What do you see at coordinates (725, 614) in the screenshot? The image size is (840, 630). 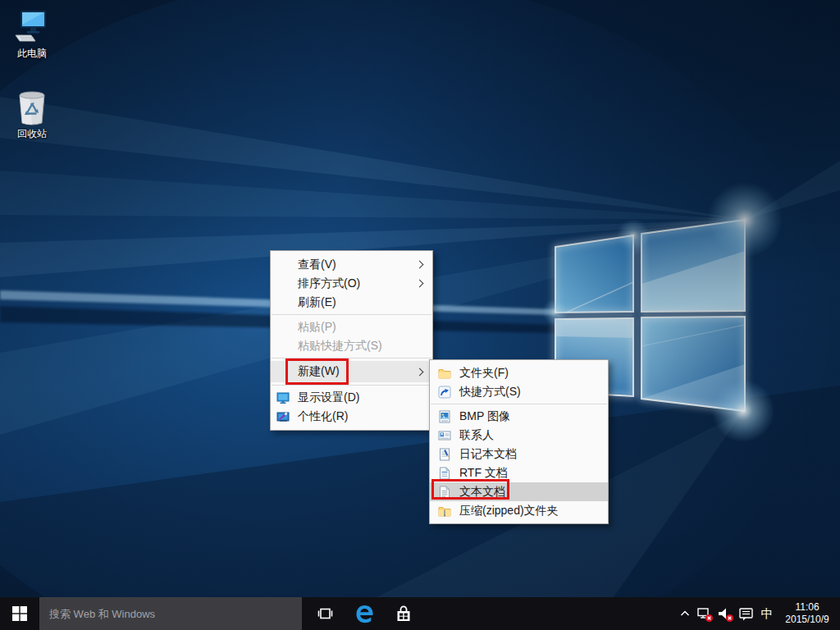 I see `volume-muted-icon` at bounding box center [725, 614].